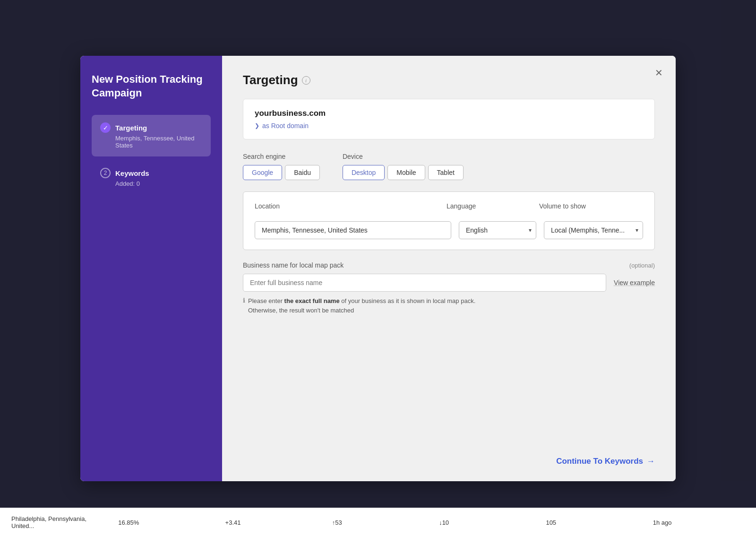  Describe the element at coordinates (282, 166) in the screenshot. I see `search-engine-group: Search engine Google Baidu` at that location.